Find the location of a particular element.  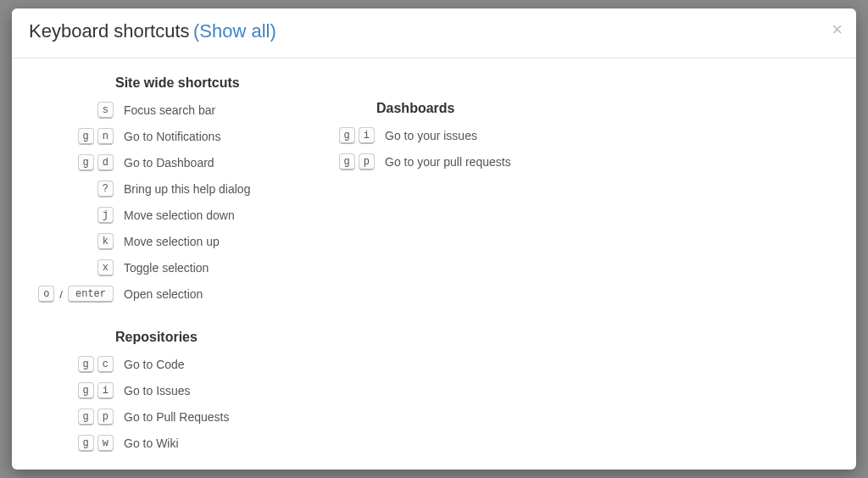

shortcut-row: o / enter Open selection is located at coordinates (164, 294).